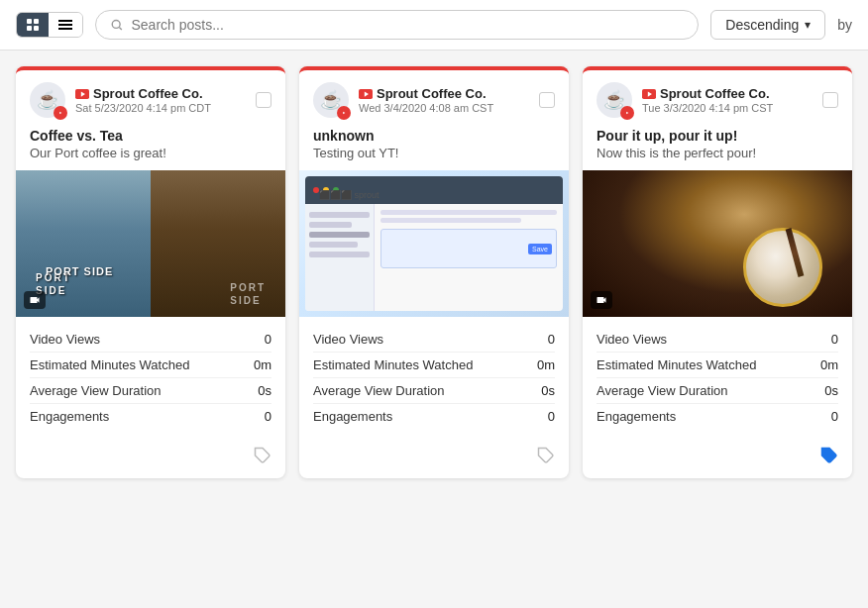 Image resolution: width=868 pixels, height=608 pixels. Describe the element at coordinates (614, 100) in the screenshot. I see `avatar-3: ☕` at that location.